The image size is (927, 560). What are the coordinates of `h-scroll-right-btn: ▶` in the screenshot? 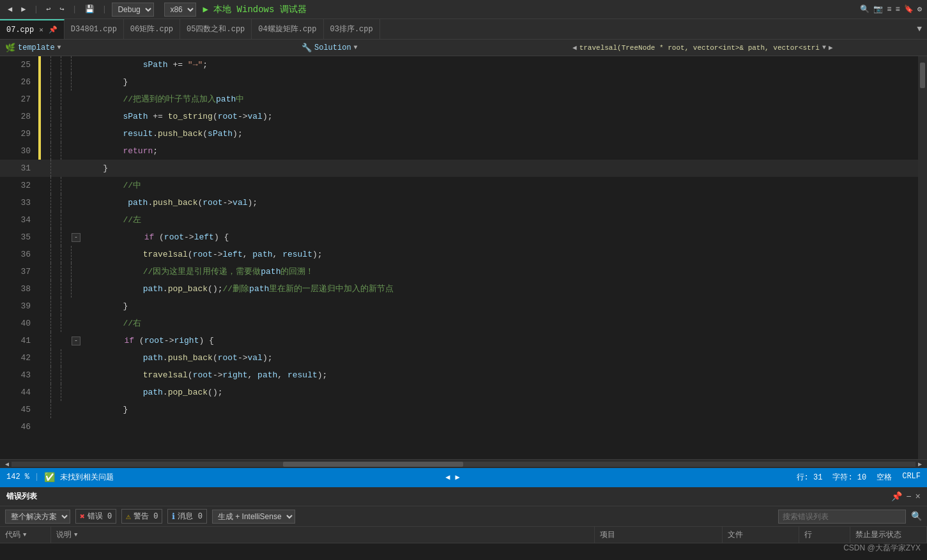 It's located at (920, 464).